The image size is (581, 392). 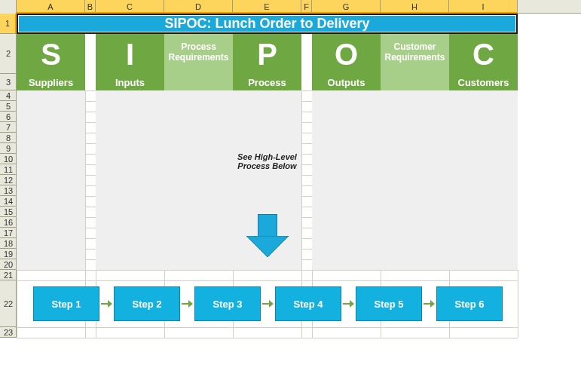 I want to click on row-header-21: 21, so click(x=8, y=275).